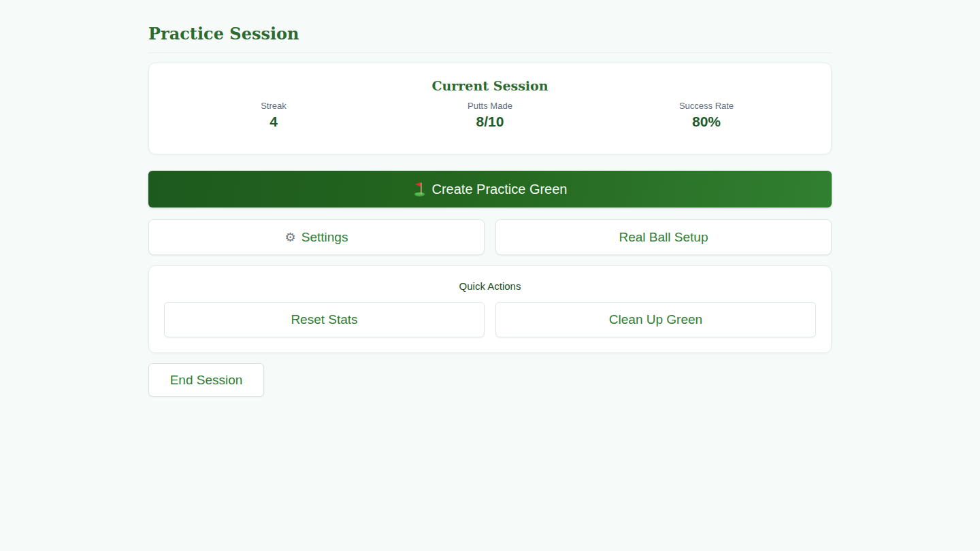  Describe the element at coordinates (274, 106) in the screenshot. I see `stat-streak-label: Streak` at that location.